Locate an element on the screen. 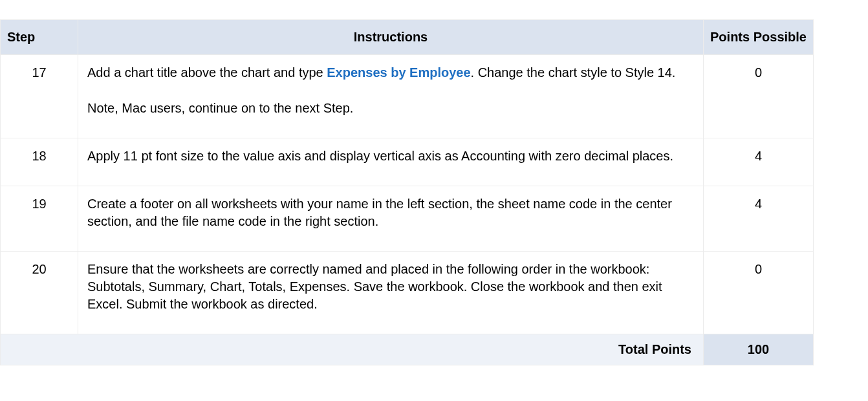 The height and width of the screenshot is (401, 868). header-row: Step Instructions Points Possible is located at coordinates (407, 38).